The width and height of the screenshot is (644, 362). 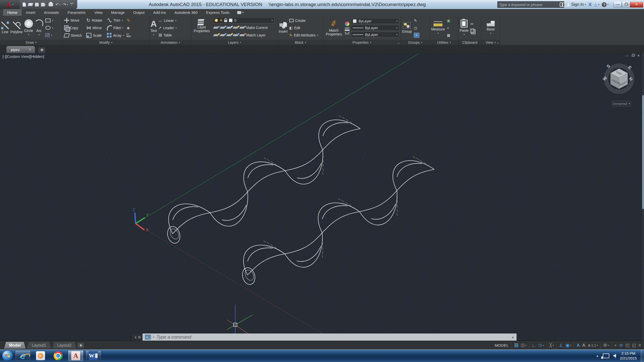 What do you see at coordinates (137, 337) in the screenshot?
I see `command-bar-handle: x ⚙` at bounding box center [137, 337].